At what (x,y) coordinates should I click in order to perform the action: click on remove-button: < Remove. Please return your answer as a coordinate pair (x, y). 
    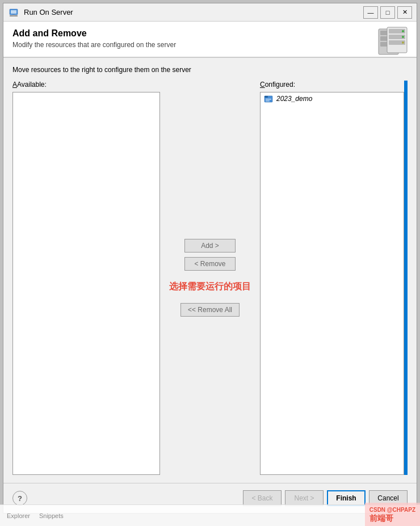
    Looking at the image, I should click on (210, 264).